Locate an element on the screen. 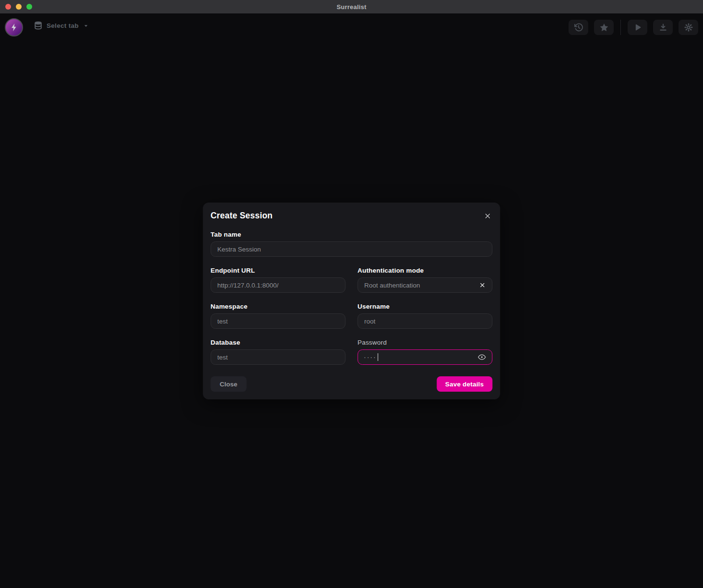 The image size is (703, 588). settings-button is located at coordinates (689, 27).